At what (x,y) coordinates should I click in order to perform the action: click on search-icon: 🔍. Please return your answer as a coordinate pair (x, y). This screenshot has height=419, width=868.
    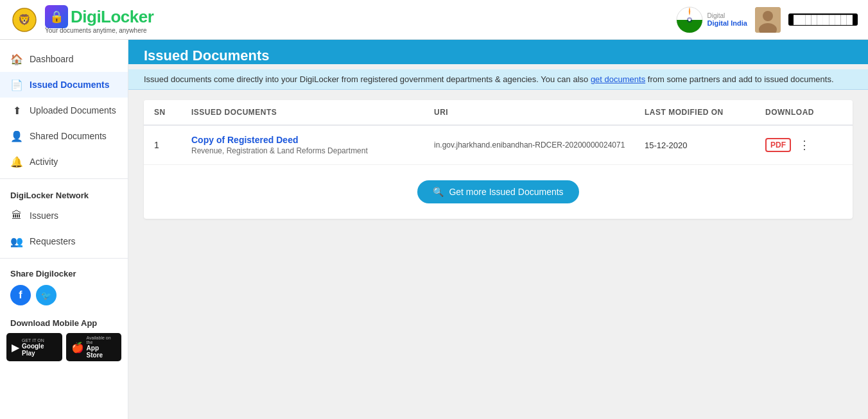
    Looking at the image, I should click on (438, 192).